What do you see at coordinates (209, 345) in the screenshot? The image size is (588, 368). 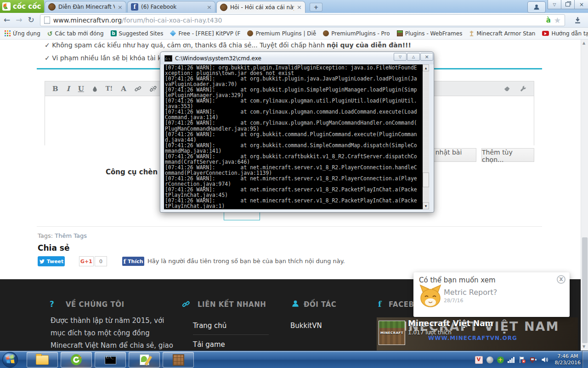 I see `footer-link-download: Tải game` at bounding box center [209, 345].